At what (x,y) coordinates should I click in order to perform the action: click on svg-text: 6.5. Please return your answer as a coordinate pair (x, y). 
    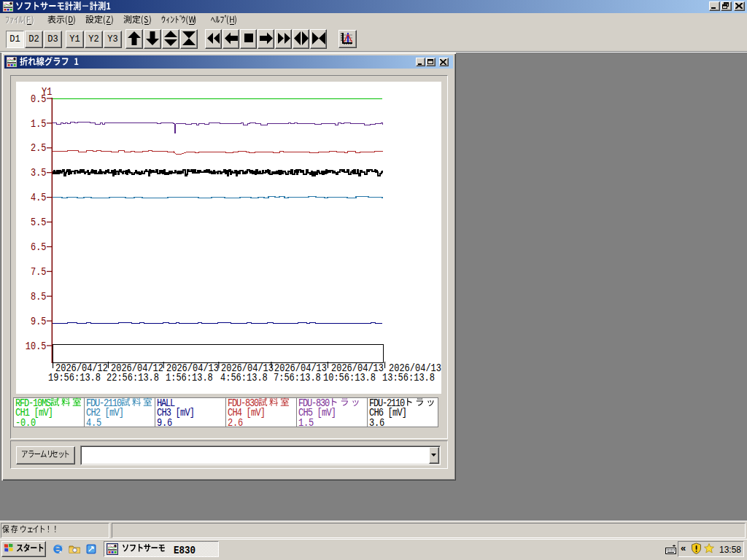
    Looking at the image, I should click on (39, 247).